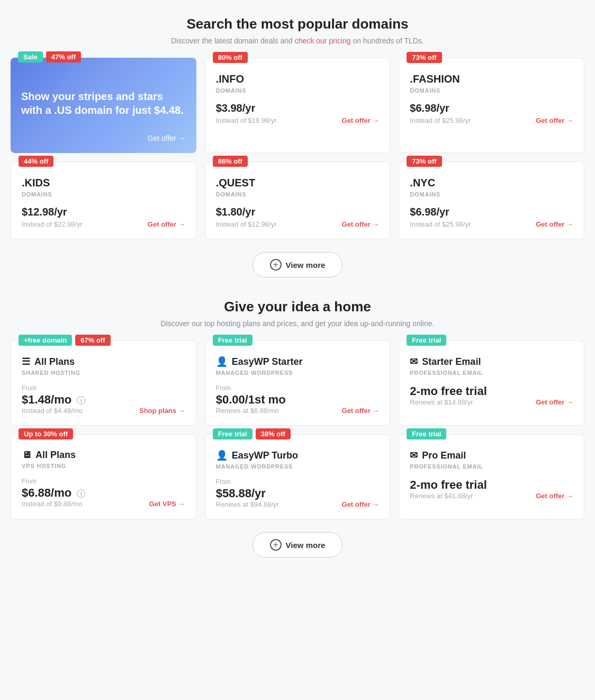 This screenshot has height=700, width=595. What do you see at coordinates (233, 434) in the screenshot?
I see `easywp-turbo-badge-free: Free trial` at bounding box center [233, 434].